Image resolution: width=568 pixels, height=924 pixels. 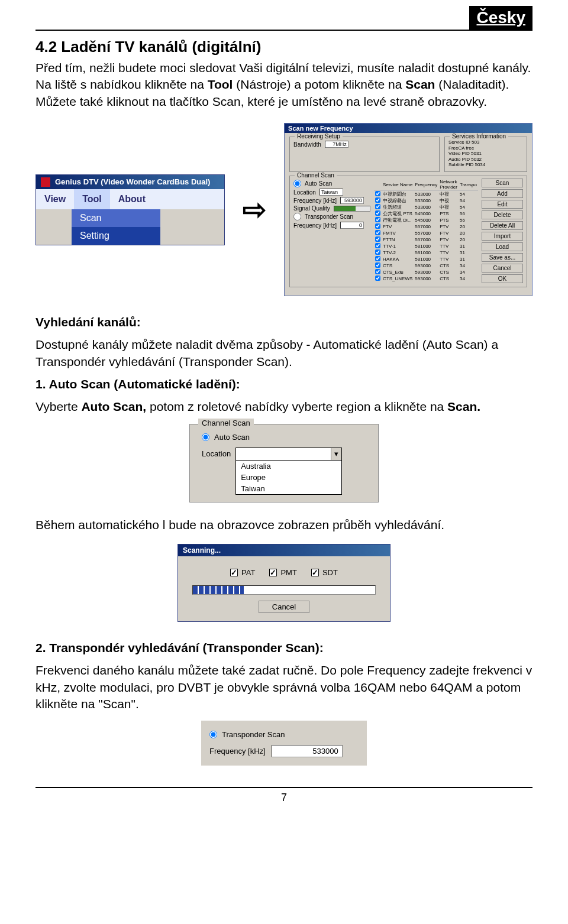 What do you see at coordinates (502, 183) in the screenshot?
I see `scan-button: Scan` at bounding box center [502, 183].